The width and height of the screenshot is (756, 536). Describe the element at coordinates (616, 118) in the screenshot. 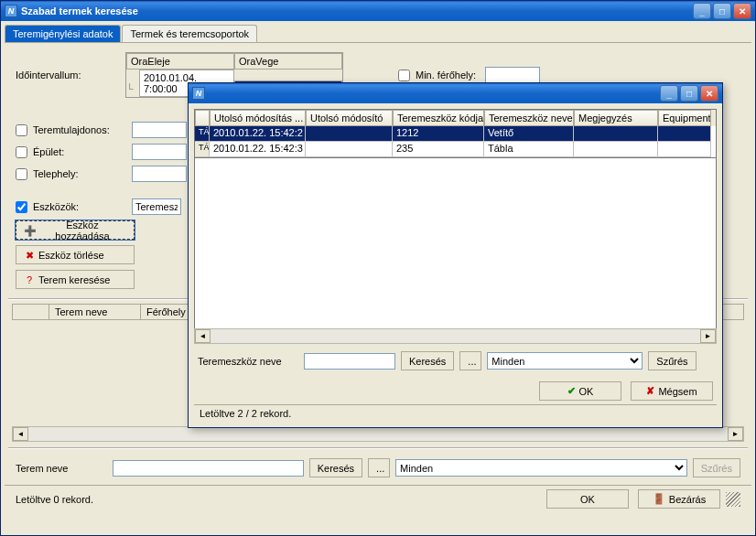

I see `grid-col-note: Megjegyzés` at that location.